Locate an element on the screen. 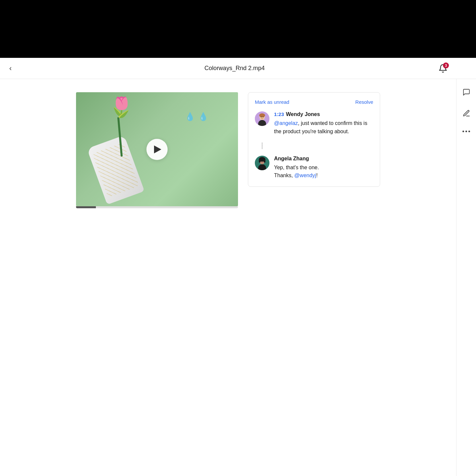  angela-comment-body: Angela Zhang Yep, that's the one.Thanks,… is located at coordinates (324, 168).